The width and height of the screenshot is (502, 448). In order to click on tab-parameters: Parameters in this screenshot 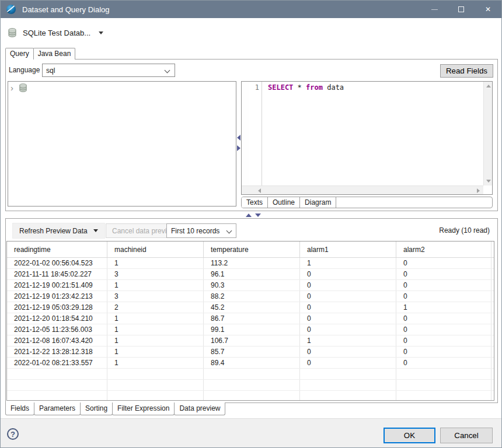, I will do `click(57, 409)`.